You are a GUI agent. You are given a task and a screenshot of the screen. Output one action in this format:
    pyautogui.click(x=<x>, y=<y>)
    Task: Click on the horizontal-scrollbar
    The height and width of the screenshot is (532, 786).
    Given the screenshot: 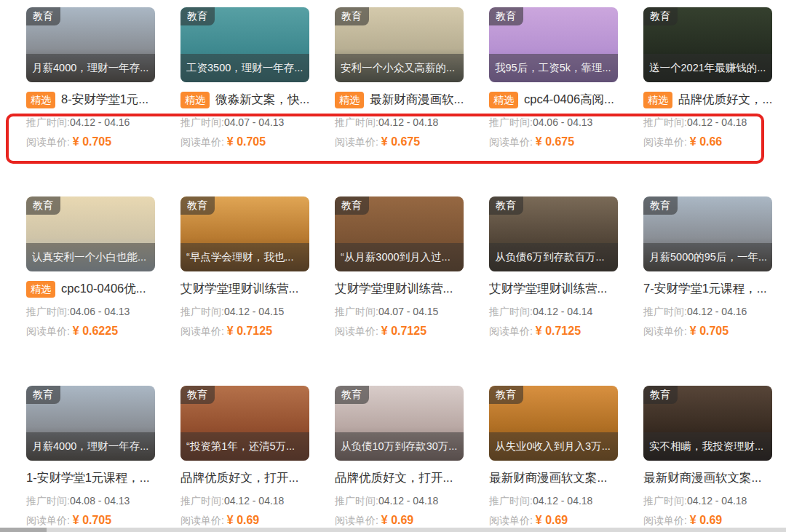 What is the action you would take?
    pyautogui.click(x=393, y=530)
    